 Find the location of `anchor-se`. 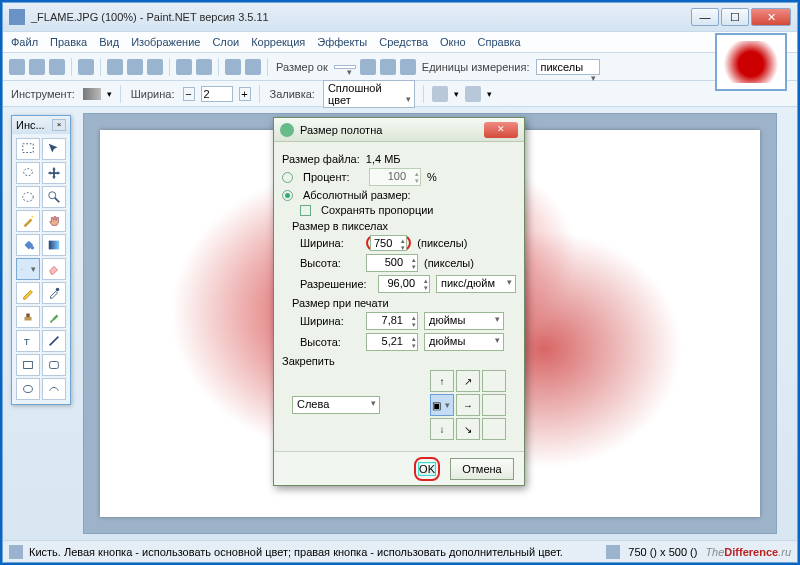

anchor-se is located at coordinates (494, 429).